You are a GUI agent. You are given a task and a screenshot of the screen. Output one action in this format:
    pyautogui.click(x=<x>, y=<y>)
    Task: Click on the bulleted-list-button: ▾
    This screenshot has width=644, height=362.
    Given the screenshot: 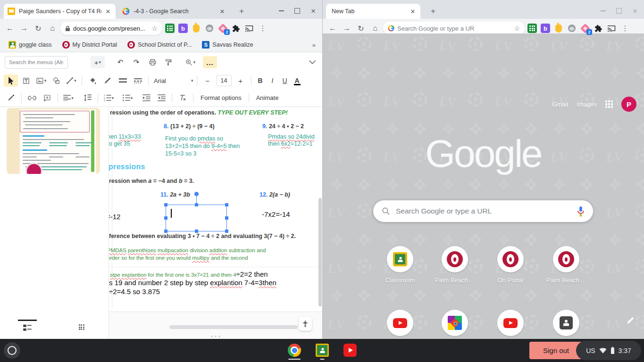 What is the action you would take?
    pyautogui.click(x=127, y=98)
    